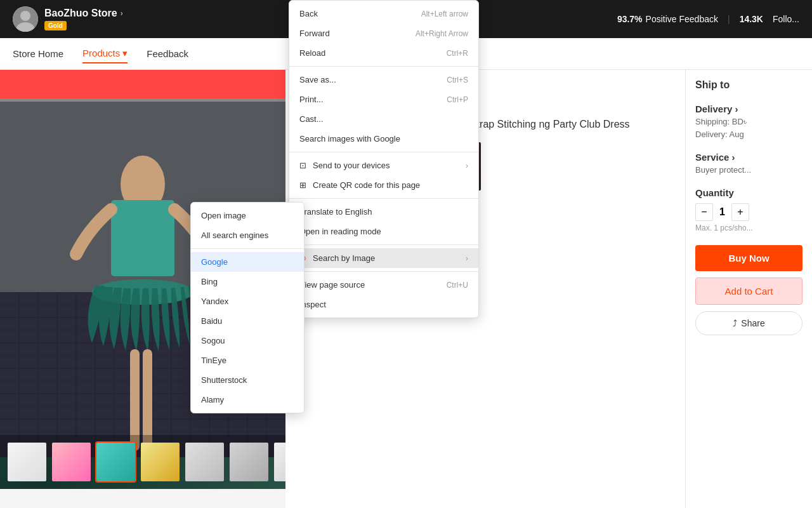 This screenshot has width=812, height=508. Describe the element at coordinates (740, 212) in the screenshot. I see `quantity-increase-button: +` at that location.